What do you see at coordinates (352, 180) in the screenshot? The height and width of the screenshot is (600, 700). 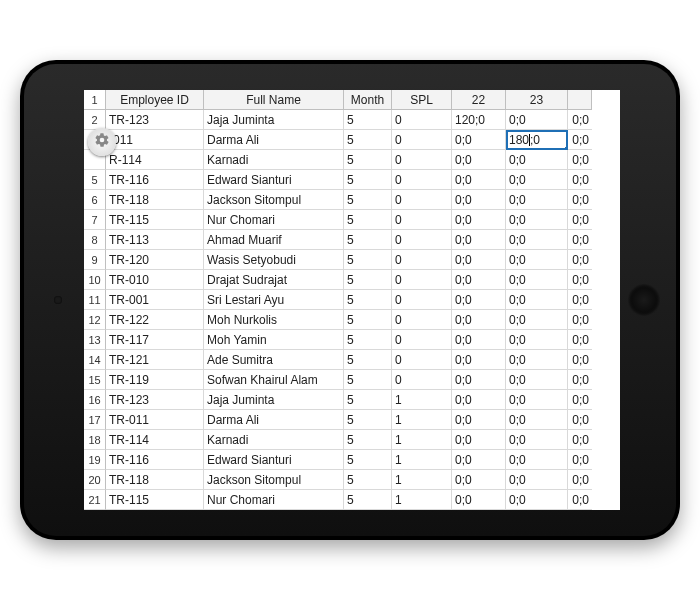 I see `table-row: 5TR-116Edward Sianturi500;00;00;0` at bounding box center [352, 180].